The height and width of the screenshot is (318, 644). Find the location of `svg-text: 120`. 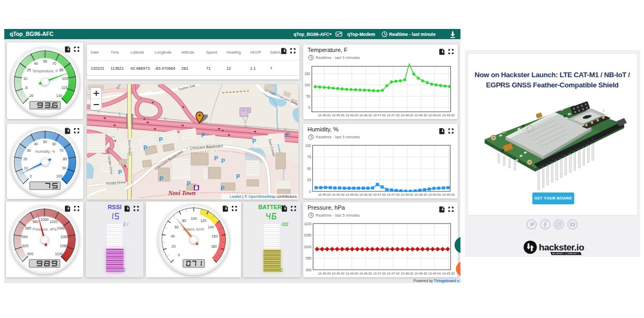

svg-text: 120 is located at coordinates (203, 221).